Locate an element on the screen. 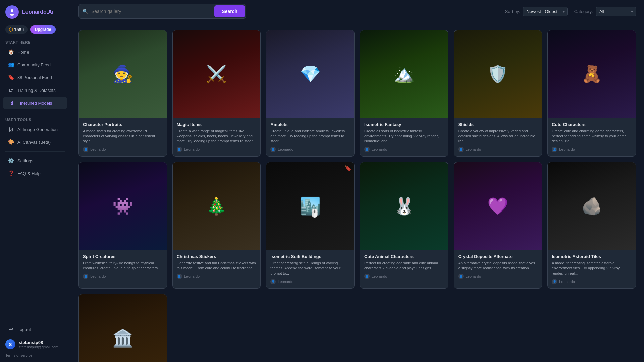 This screenshot has height=362, width=644. logout-label: Logout is located at coordinates (24, 330).